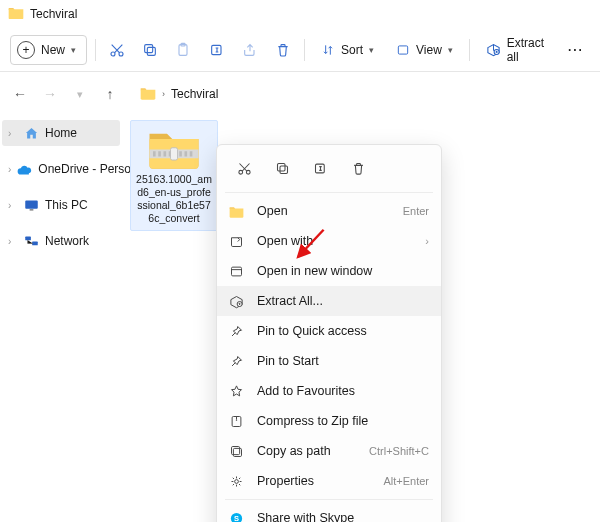 Image resolution: width=600 pixels, height=522 pixels. Describe the element at coordinates (236, 518) in the screenshot. I see `svg-text: S` at that location.